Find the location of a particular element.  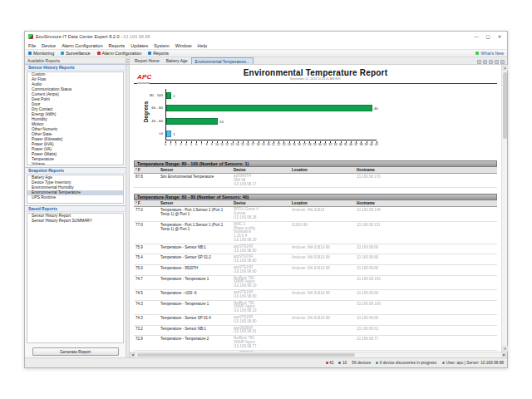

minimize-button: — is located at coordinates (476, 37).